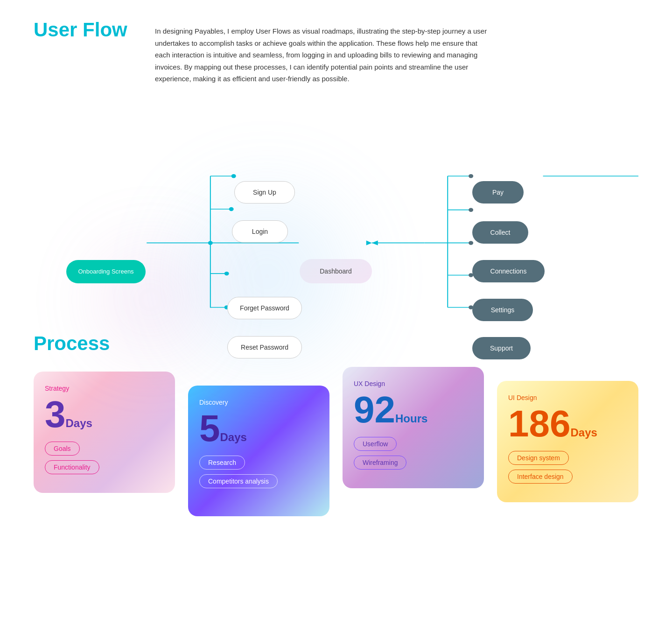 This screenshot has height=618, width=672. What do you see at coordinates (540, 477) in the screenshot?
I see `tag-interface-design: Interface design` at bounding box center [540, 477].